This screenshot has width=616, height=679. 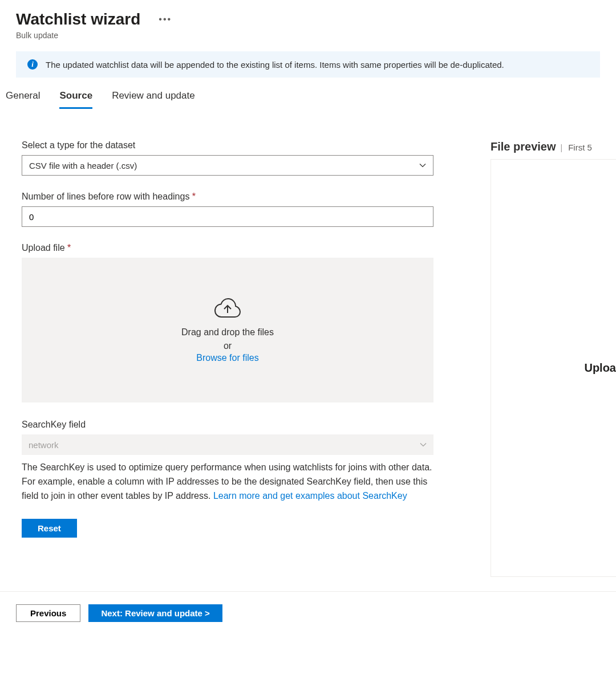 What do you see at coordinates (239, 248) in the screenshot?
I see `upload-file-label: Upload file *` at bounding box center [239, 248].